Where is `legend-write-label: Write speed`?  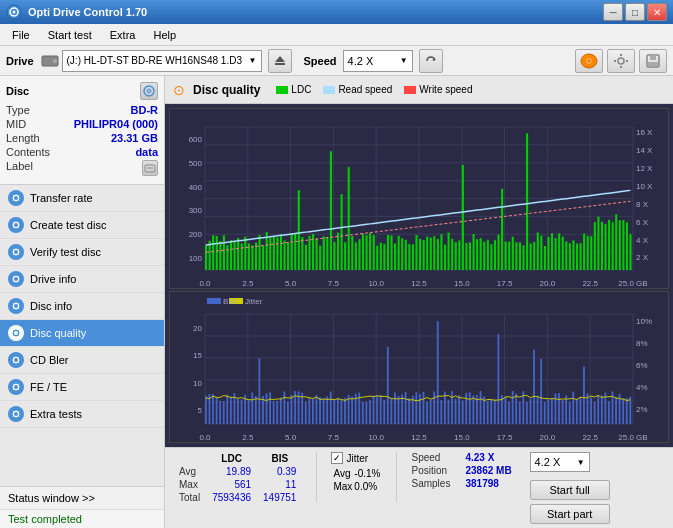
legend-write-label: Write speed is located at coordinates (446, 90).